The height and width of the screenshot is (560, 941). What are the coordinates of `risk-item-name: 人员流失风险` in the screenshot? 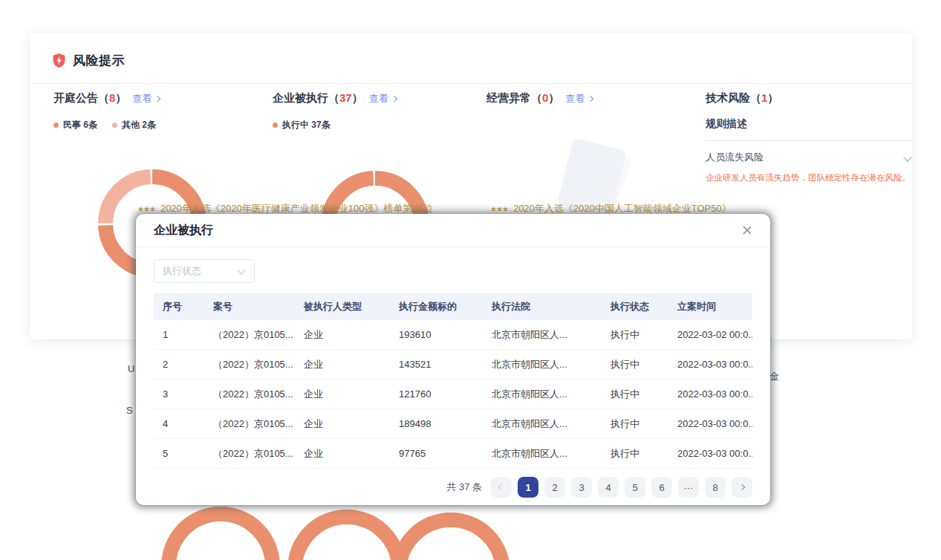 It's located at (735, 157).